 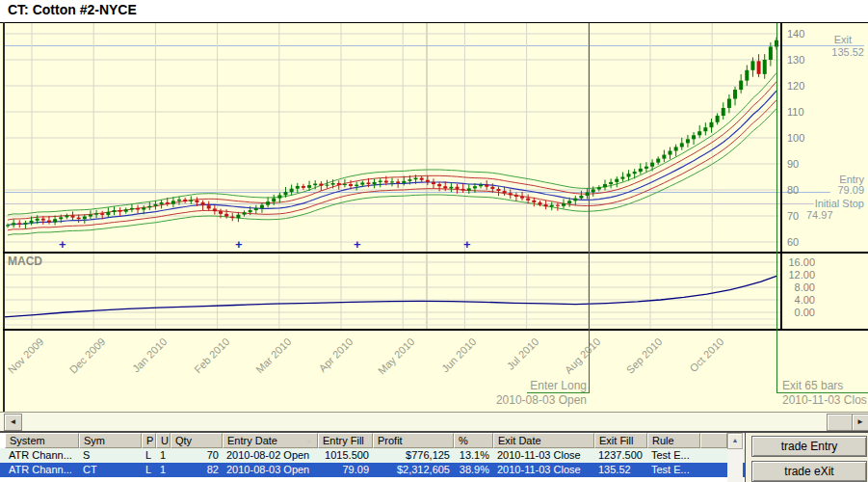 I want to click on table-header--: %, so click(x=474, y=441).